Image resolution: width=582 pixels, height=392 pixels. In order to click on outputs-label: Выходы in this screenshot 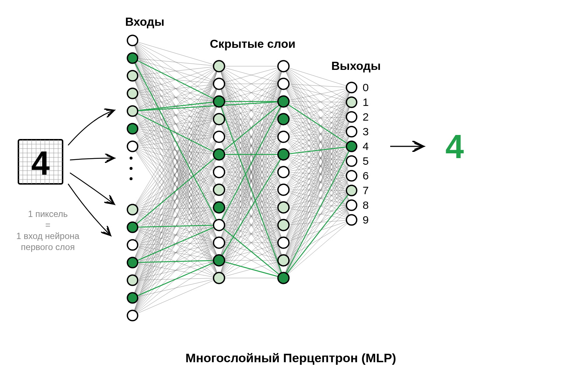, I will do `click(356, 66)`.